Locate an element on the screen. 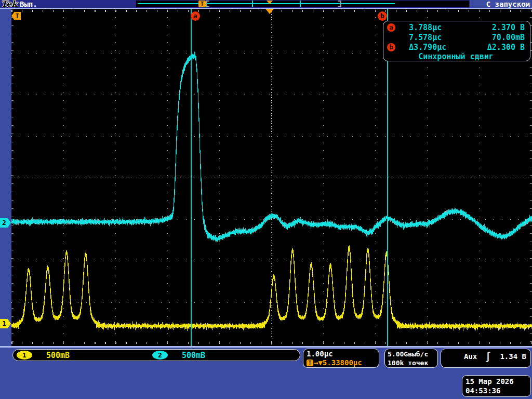 Image resolution: width=532 pixels, height=399 pixels. timebase-t-icon: T is located at coordinates (310, 363).